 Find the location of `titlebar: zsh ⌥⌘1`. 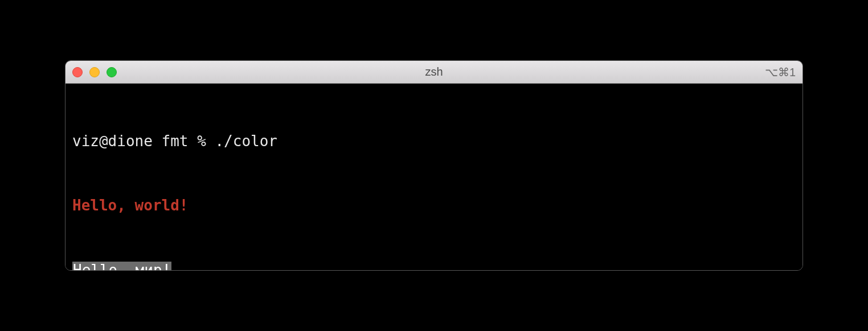

titlebar: zsh ⌥⌘1 is located at coordinates (434, 72).